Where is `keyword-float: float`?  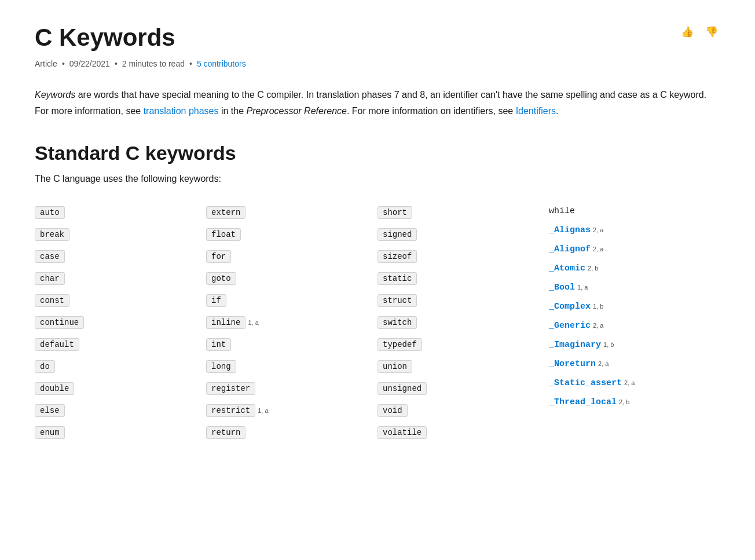 keyword-float: float is located at coordinates (223, 235).